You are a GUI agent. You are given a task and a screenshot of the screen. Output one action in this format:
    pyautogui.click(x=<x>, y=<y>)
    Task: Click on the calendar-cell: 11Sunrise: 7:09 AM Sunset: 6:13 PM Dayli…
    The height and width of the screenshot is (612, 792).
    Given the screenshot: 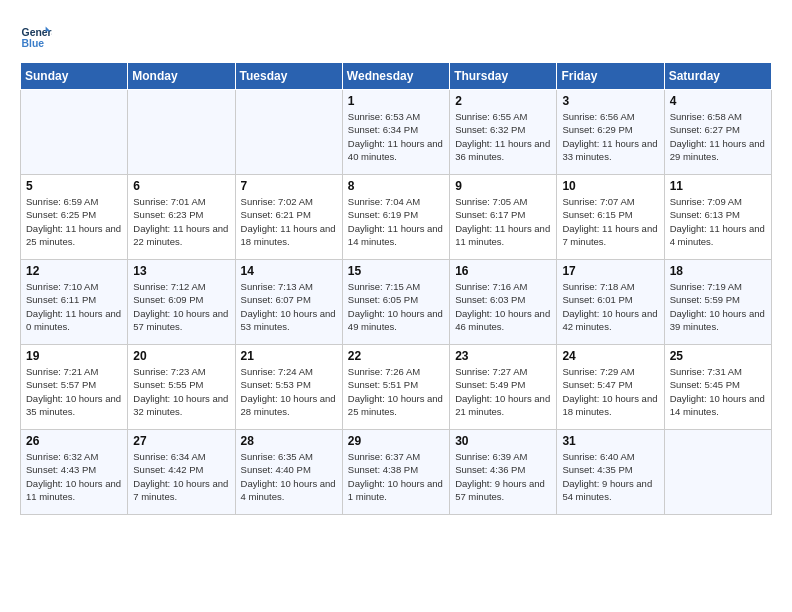 What is the action you would take?
    pyautogui.click(x=718, y=218)
    